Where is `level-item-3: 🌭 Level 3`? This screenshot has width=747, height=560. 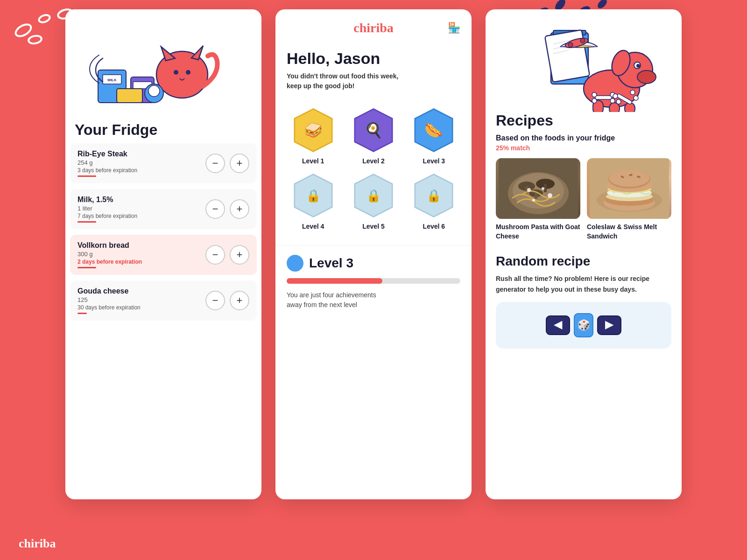
level-item-3: 🌭 Level 3 is located at coordinates (434, 136).